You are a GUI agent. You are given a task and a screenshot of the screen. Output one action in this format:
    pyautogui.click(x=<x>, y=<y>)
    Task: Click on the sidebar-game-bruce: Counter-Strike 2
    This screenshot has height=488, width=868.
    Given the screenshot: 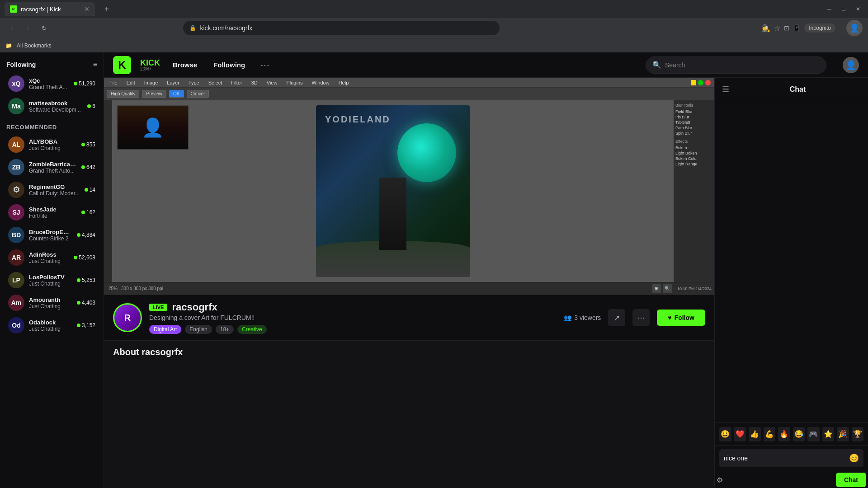 What is the action you would take?
    pyautogui.click(x=51, y=239)
    